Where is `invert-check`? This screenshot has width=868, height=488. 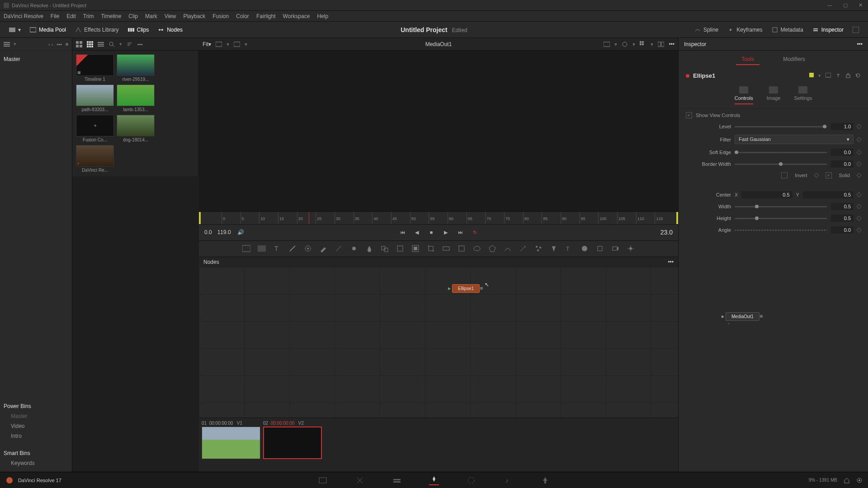
invert-check is located at coordinates (784, 175).